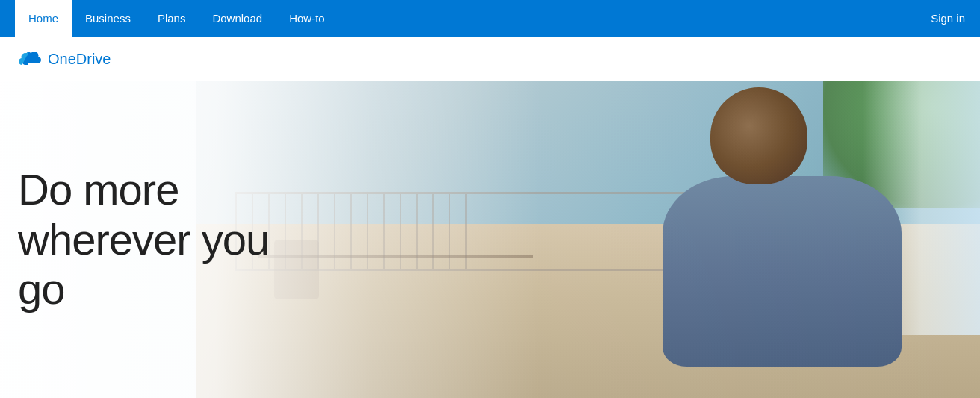 This screenshot has width=980, height=398. Describe the element at coordinates (143, 240) in the screenshot. I see `hero-content: Do more wherever you go` at that location.